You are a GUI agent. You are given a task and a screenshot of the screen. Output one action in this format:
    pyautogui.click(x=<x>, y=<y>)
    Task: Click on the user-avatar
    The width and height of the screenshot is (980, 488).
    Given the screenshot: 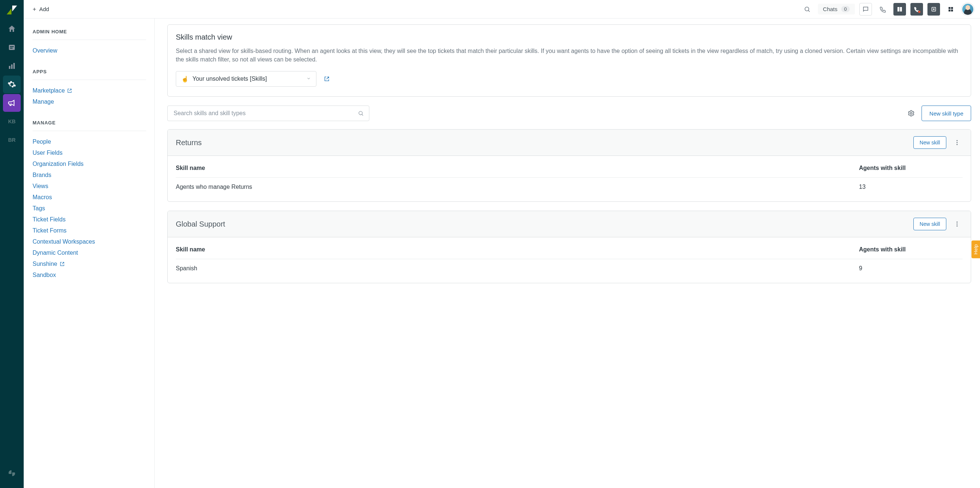 What is the action you would take?
    pyautogui.click(x=968, y=9)
    